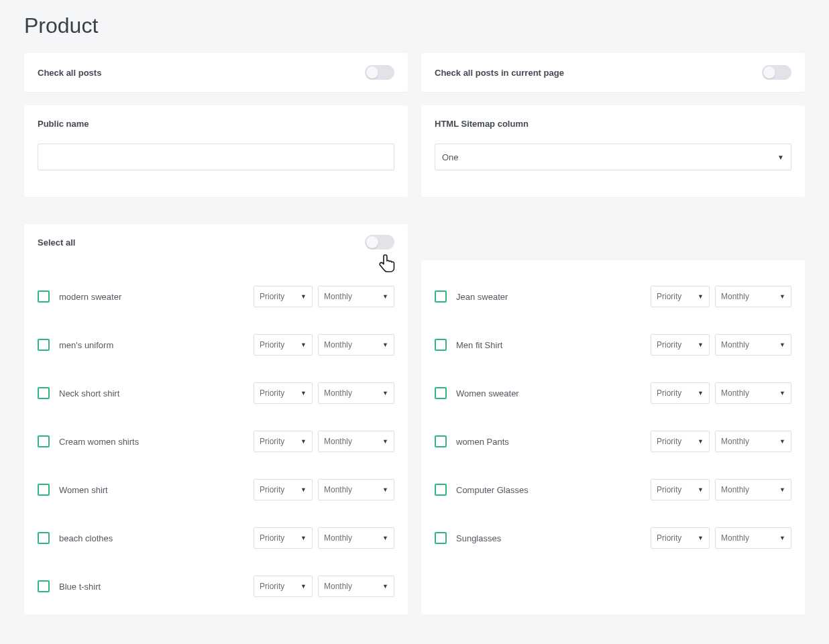 The image size is (829, 644). Describe the element at coordinates (613, 345) in the screenshot. I see `product-row: Men fit ShirtPriority▼Monthly▼` at that location.